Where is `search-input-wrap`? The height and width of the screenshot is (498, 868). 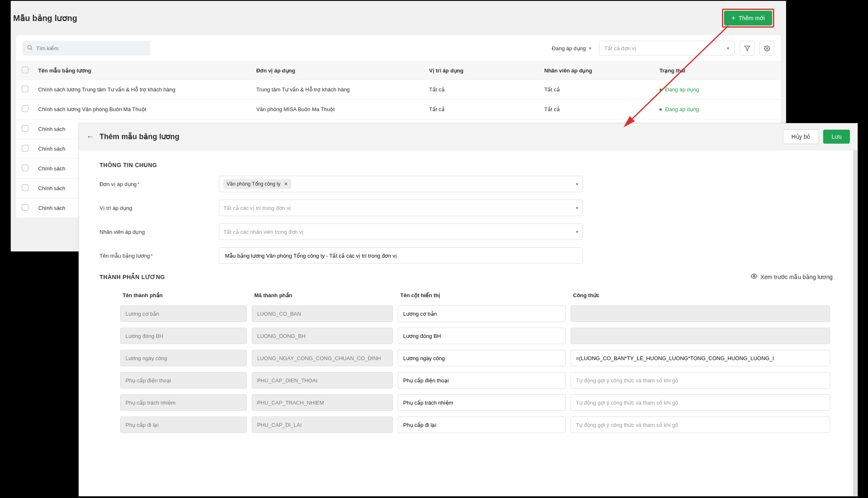 search-input-wrap is located at coordinates (86, 48).